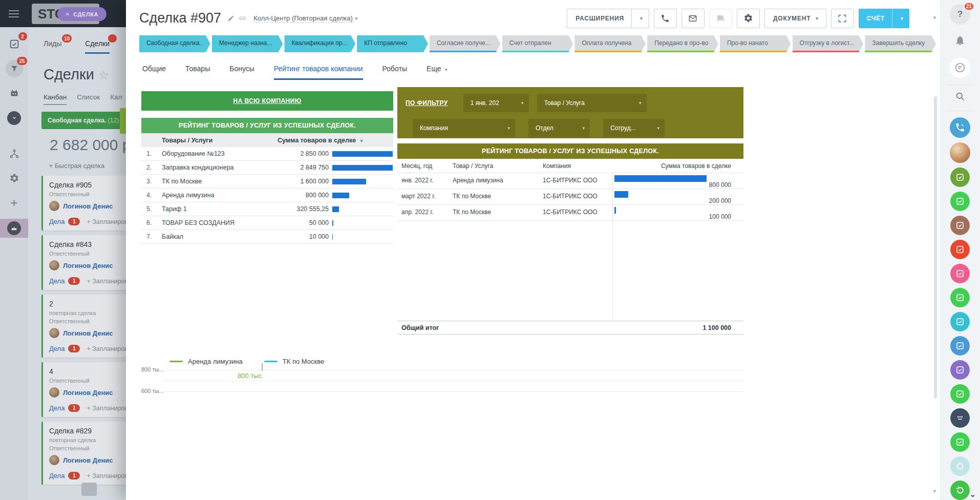 The width and height of the screenshot is (980, 500). I want to click on rating-row: 3.ТК по Москве1 600 000, so click(267, 181).